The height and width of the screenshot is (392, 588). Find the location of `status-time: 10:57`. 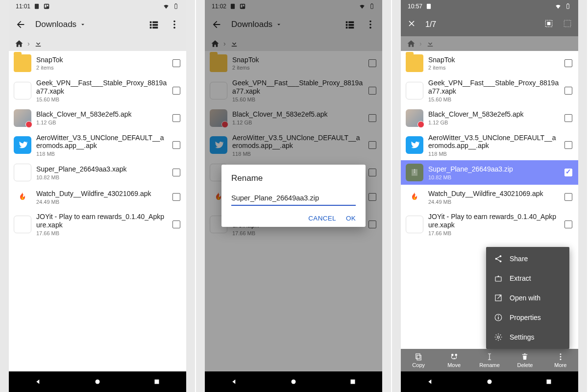

status-time: 10:57 is located at coordinates (415, 6).